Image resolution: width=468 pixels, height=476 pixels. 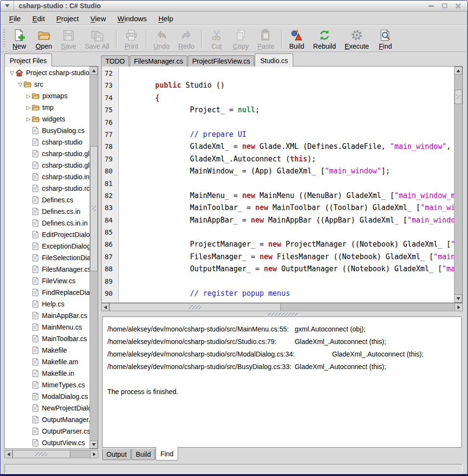 I want to click on tree-item-label: widgets, so click(x=54, y=119).